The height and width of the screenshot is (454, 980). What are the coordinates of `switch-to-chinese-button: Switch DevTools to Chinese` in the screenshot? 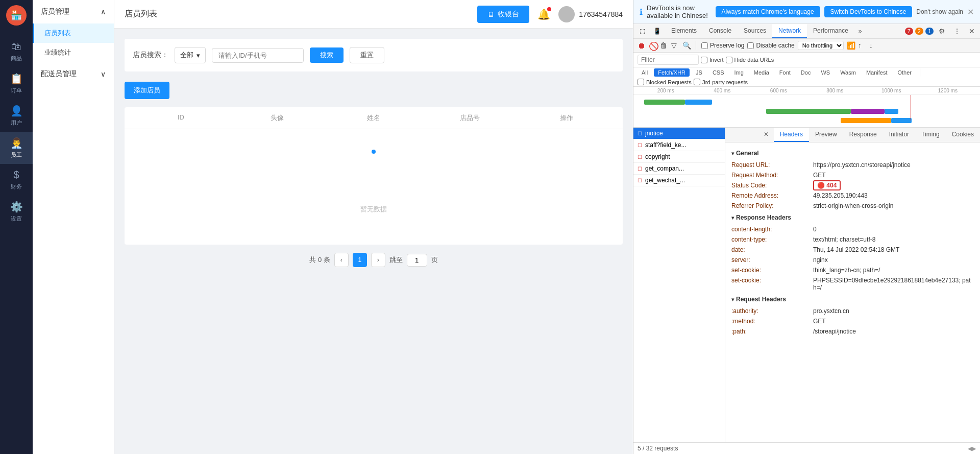 It's located at (869, 12).